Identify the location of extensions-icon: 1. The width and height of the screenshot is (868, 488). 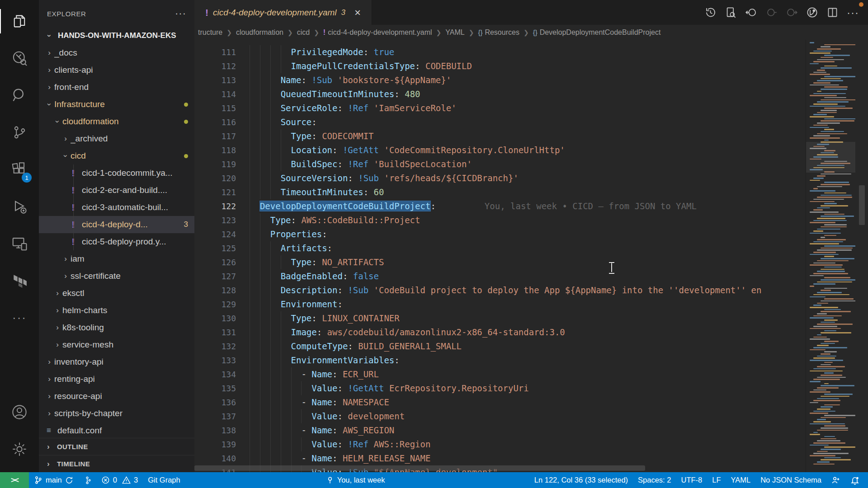
(19, 169).